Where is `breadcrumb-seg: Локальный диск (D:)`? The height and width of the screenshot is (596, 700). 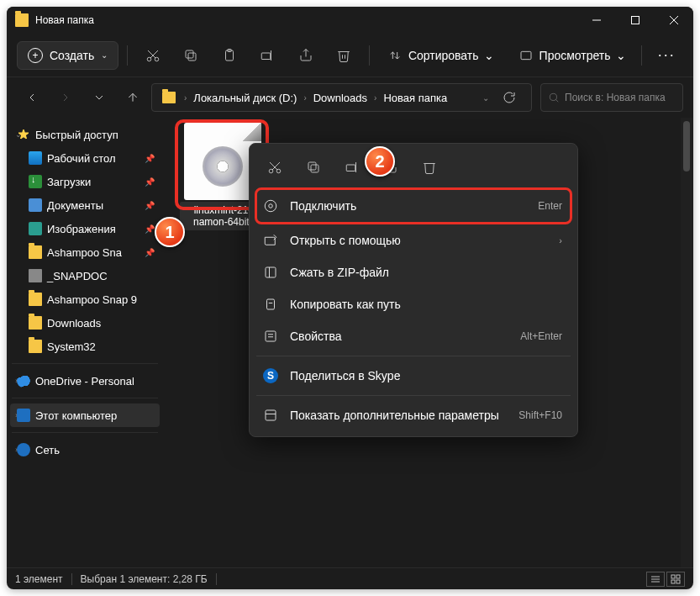 breadcrumb-seg: Локальный диск (D:) is located at coordinates (245, 98).